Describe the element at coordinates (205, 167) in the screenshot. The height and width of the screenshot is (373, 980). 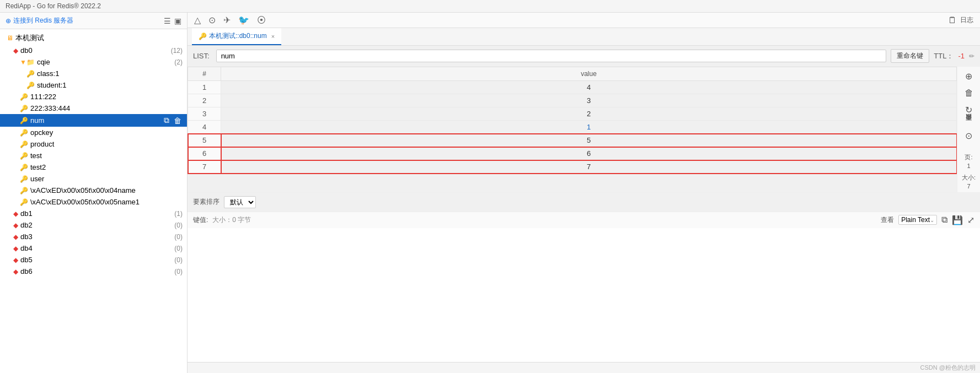
I see `cell-index: 7` at that location.